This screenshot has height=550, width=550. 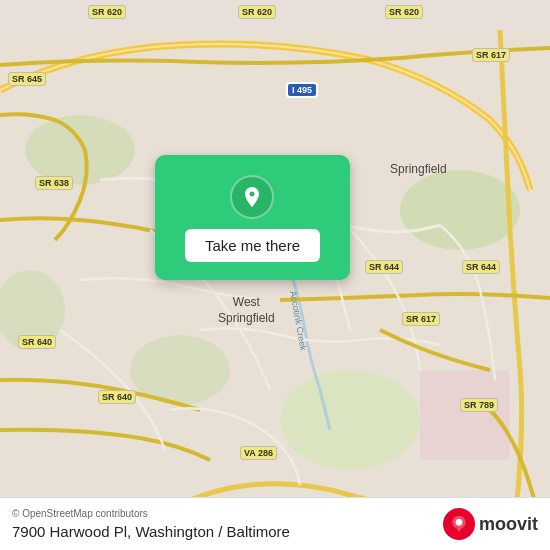 I want to click on bottom-bar: © OpenStreetMap contributors 7900 Harwoo…, so click(x=275, y=524).